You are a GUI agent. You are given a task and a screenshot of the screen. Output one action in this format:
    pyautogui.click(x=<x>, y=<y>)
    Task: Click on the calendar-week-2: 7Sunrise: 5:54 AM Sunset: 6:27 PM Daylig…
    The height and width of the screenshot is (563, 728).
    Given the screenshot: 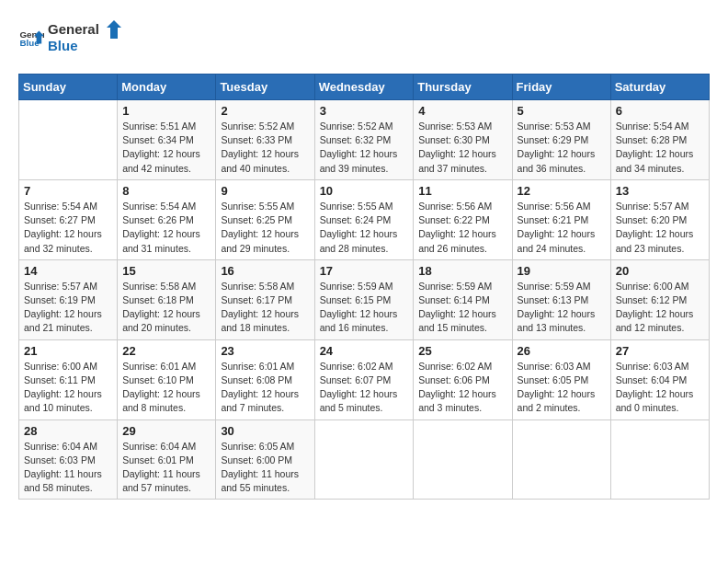 What is the action you would take?
    pyautogui.click(x=364, y=219)
    